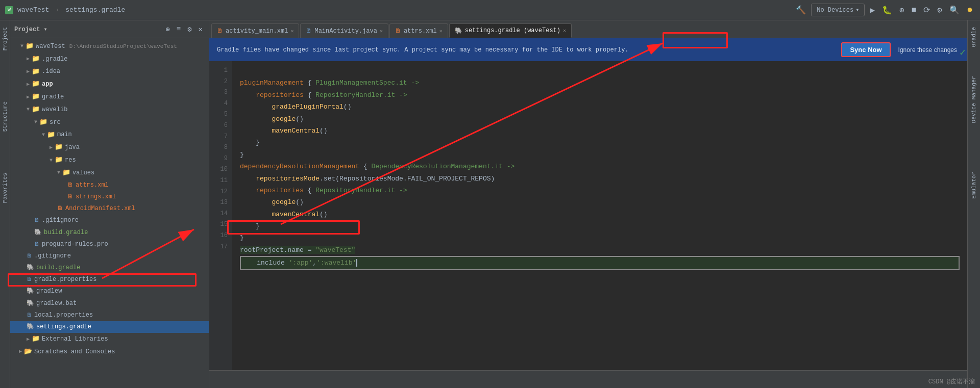 The image size is (980, 388). Describe the element at coordinates (927, 10) in the screenshot. I see `sync-icon: ⟳` at that location.